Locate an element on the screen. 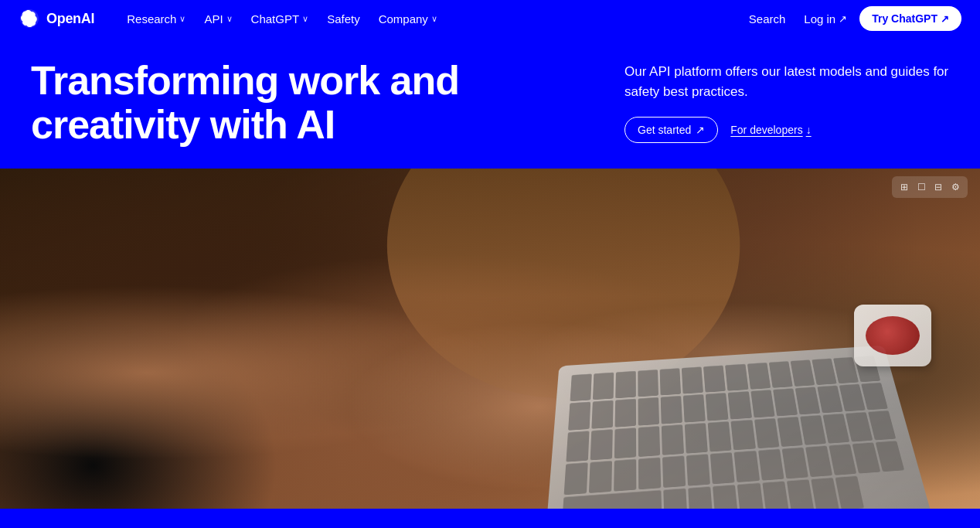  phone-overlay is located at coordinates (893, 336).